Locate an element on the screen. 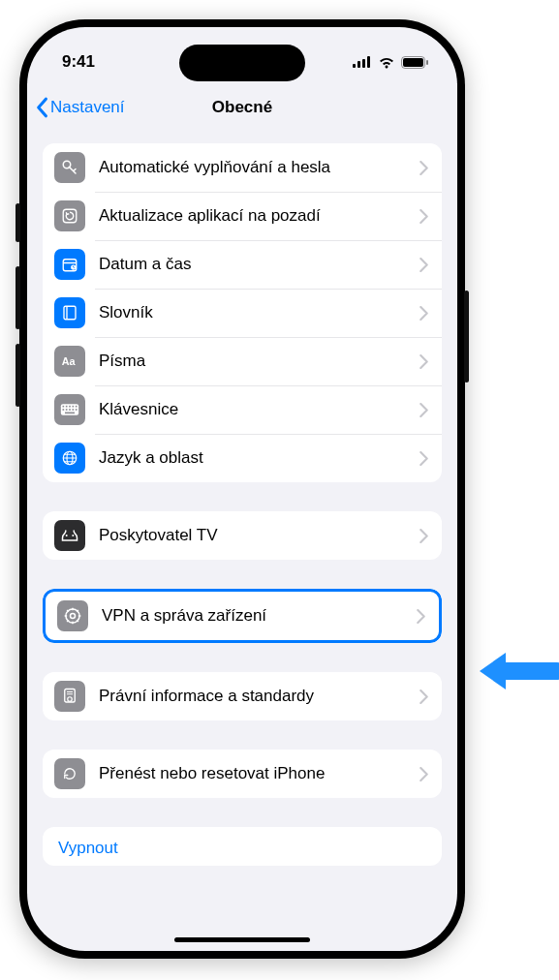  status-time: 9:41 is located at coordinates (78, 62).